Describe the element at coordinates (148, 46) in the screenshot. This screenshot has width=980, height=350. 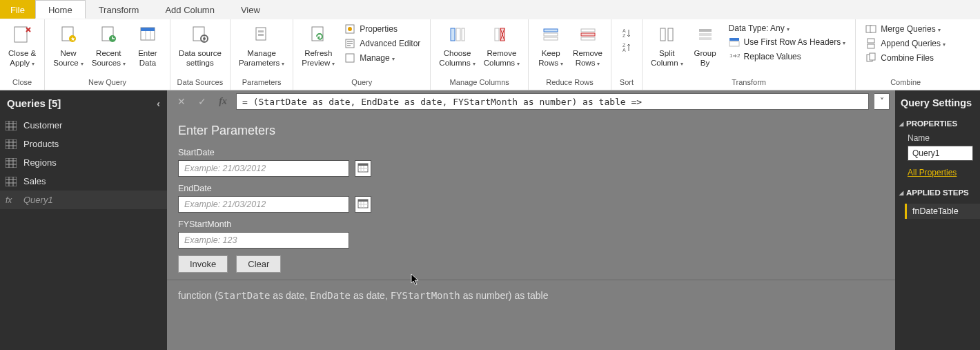
I see `enter-data-button: Enter Data` at that location.